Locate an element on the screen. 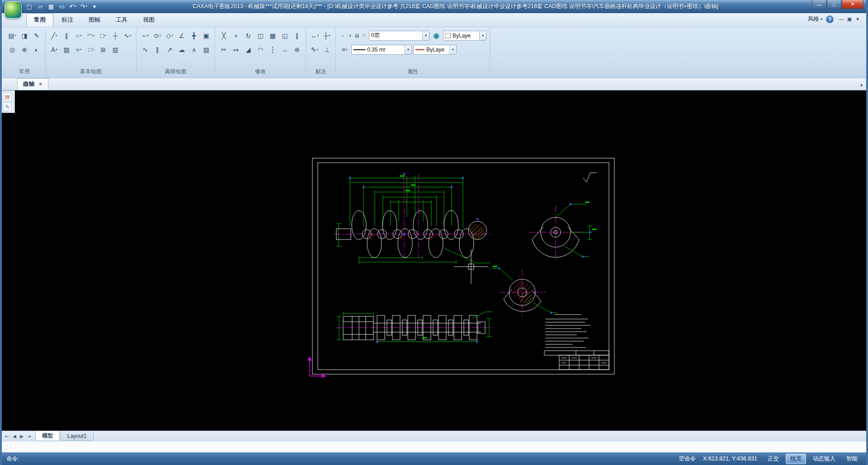 The width and height of the screenshot is (868, 465). redraw-icon: ◐ is located at coordinates (37, 50).